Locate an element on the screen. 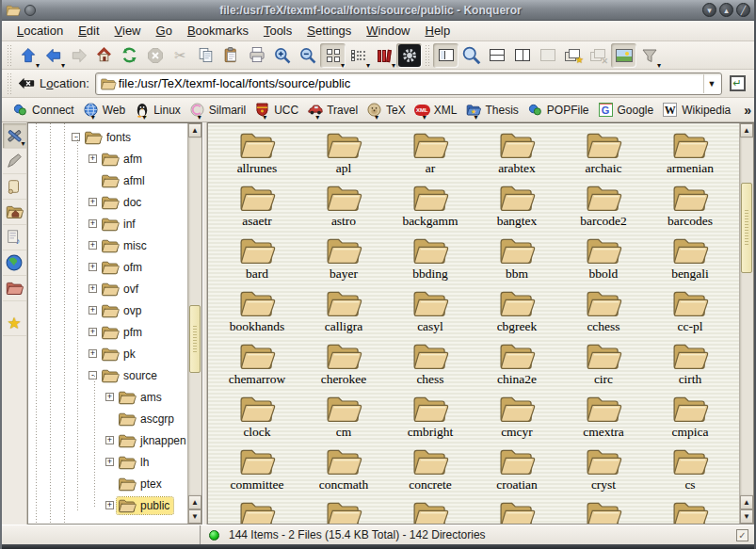 This screenshot has height=549, width=756. sidebar-tab-network is located at coordinates (15, 264).